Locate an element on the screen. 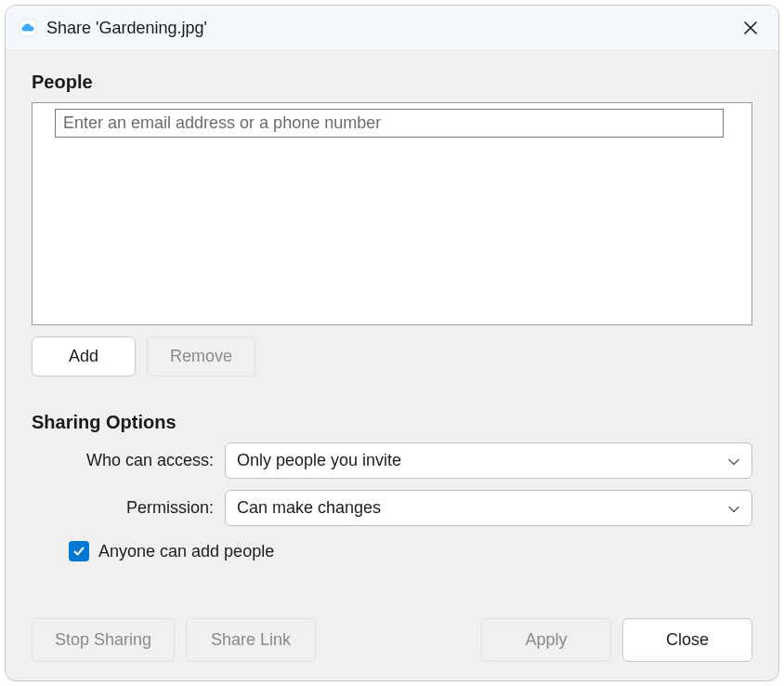  permission-select: Can make changes is located at coordinates (489, 508).